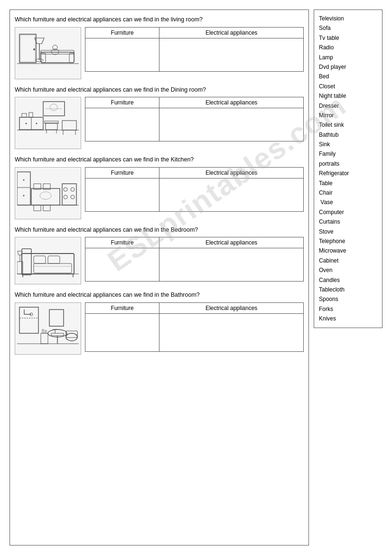  Describe the element at coordinates (348, 251) in the screenshot. I see `word-item-microwave: Microwave` at that location.